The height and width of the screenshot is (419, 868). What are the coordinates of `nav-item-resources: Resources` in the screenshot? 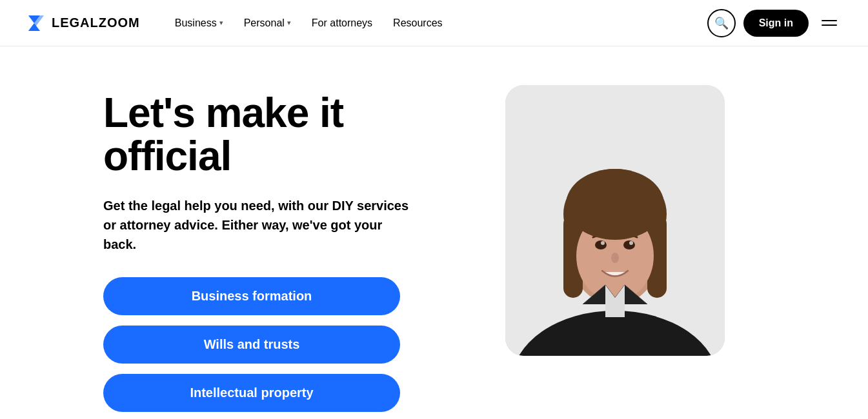 It's located at (418, 23).